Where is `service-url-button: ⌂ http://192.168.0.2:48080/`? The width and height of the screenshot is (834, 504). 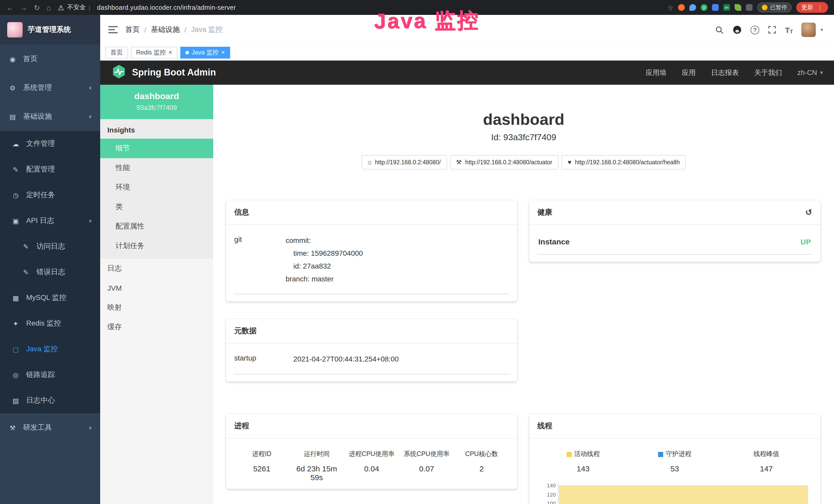
service-url-button: ⌂ http://192.168.0.2:48080/ is located at coordinates (404, 162).